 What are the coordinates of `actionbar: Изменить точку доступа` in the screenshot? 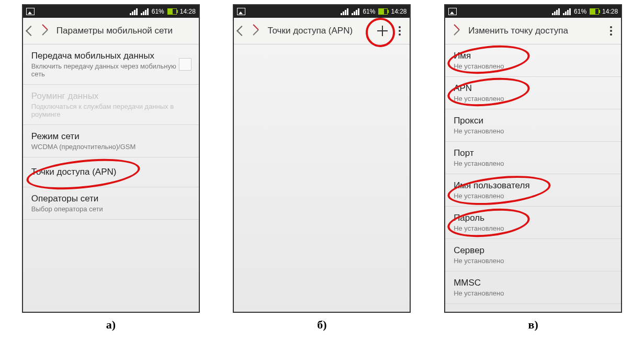 It's located at (533, 31).